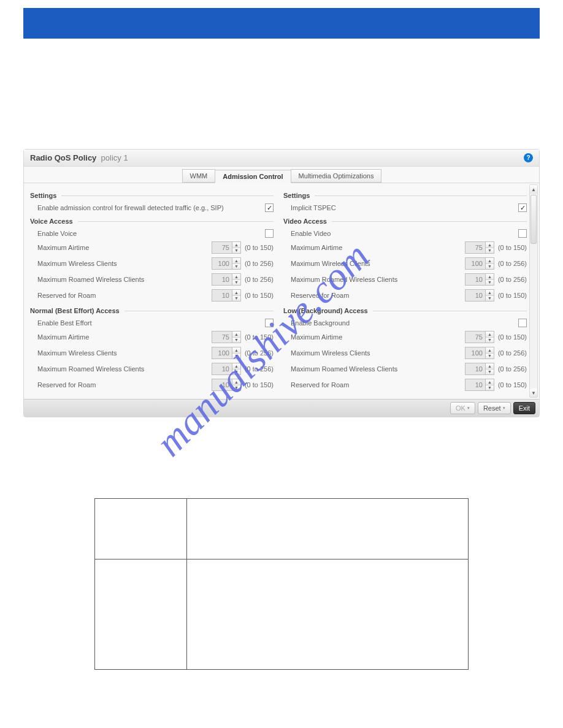 This screenshot has width=563, height=728. Describe the element at coordinates (480, 248) in the screenshot. I see `video-max-airtime-spinner: ▲▼` at that location.